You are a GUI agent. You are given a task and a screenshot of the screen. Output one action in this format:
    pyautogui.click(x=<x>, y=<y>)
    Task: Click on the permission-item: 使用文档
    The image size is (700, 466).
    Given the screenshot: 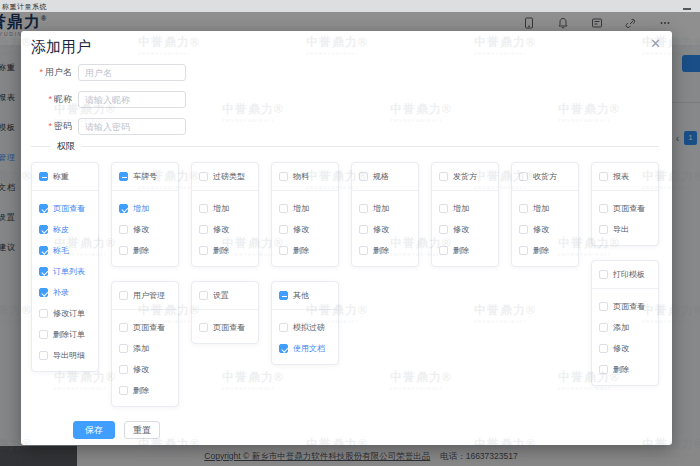 What is the action you would take?
    pyautogui.click(x=305, y=348)
    